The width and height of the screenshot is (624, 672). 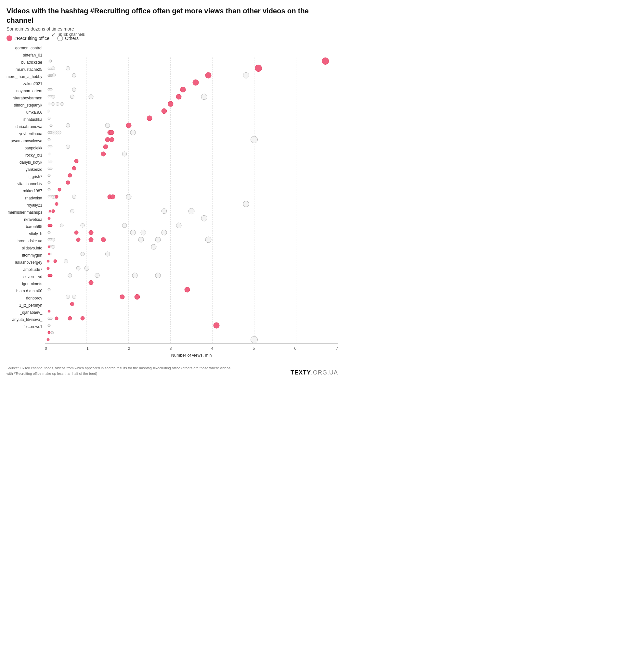 I want to click on y-label: anyuta_litvinova_, so click(x=27, y=319).